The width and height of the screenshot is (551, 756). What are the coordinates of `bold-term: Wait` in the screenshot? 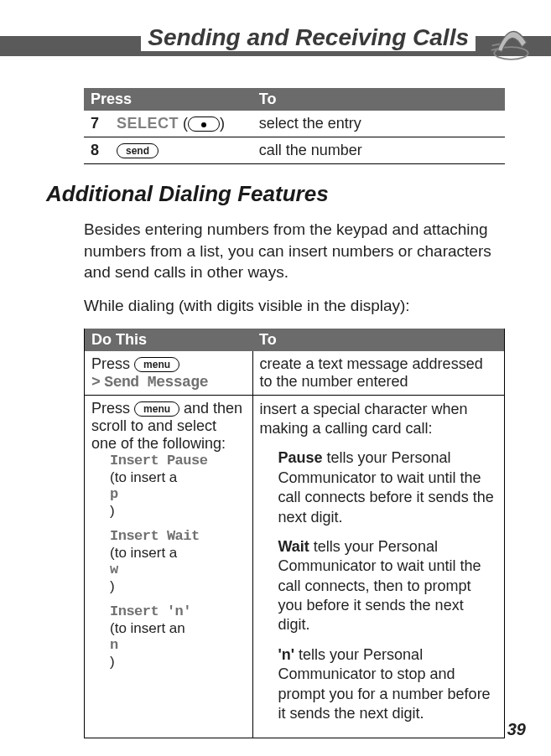 It's located at (294, 546).